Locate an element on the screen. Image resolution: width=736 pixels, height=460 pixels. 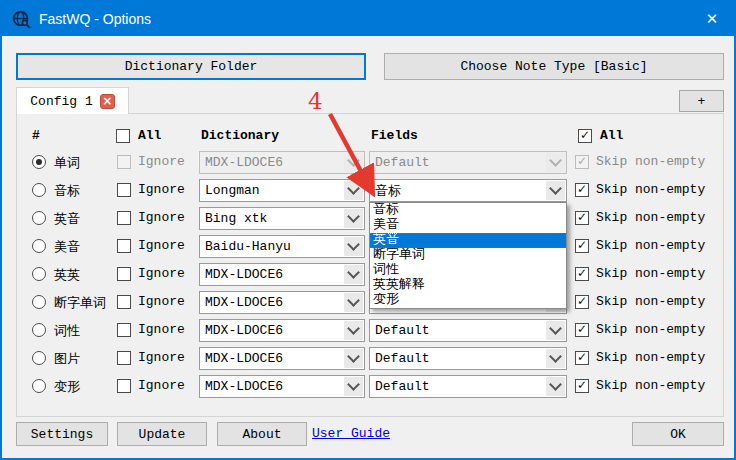
user-guide-link: User Guide is located at coordinates (351, 434).